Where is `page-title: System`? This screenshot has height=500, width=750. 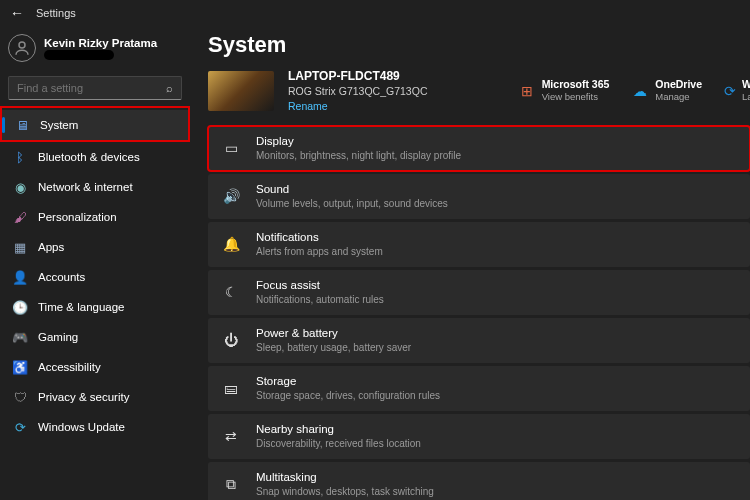
page-title: System is located at coordinates (479, 45).